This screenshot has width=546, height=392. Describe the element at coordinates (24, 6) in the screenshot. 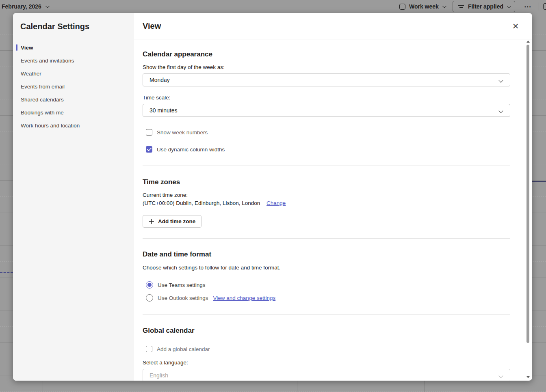

I see `date-selector: February, 2026` at that location.